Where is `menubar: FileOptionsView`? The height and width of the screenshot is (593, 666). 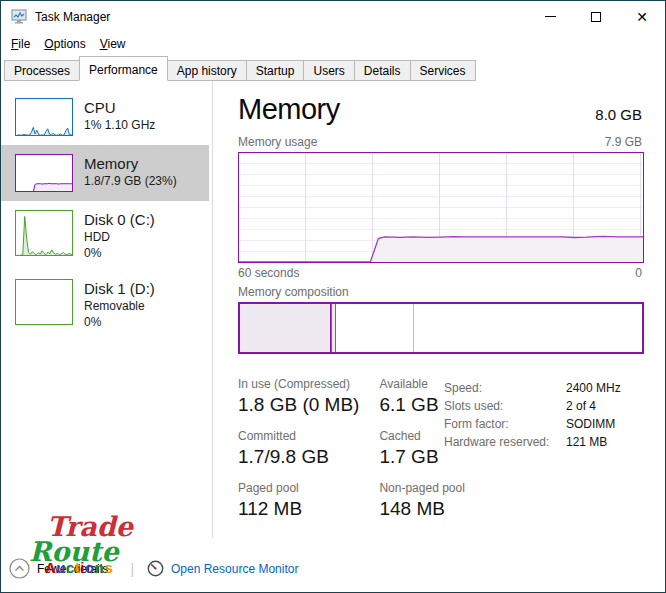
menubar: FileOptionsView is located at coordinates (333, 44).